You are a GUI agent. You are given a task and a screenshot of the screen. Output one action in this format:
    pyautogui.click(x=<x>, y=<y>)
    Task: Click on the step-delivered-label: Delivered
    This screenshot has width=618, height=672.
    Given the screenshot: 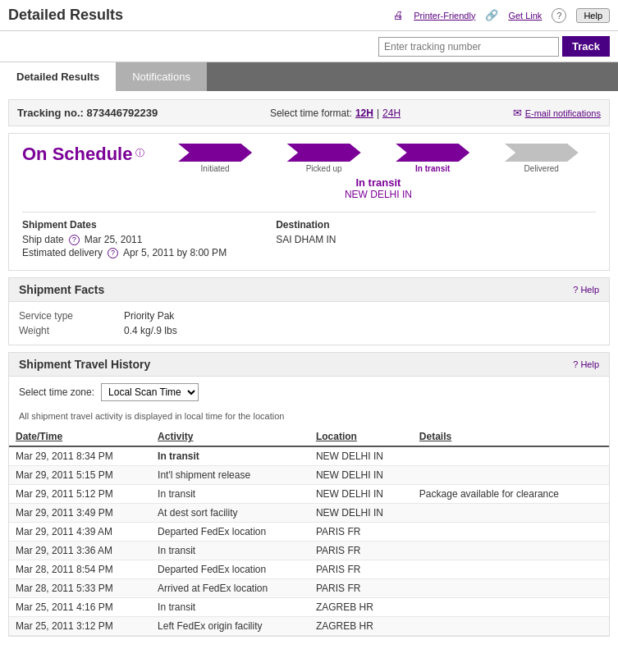 What is the action you would take?
    pyautogui.click(x=542, y=169)
    